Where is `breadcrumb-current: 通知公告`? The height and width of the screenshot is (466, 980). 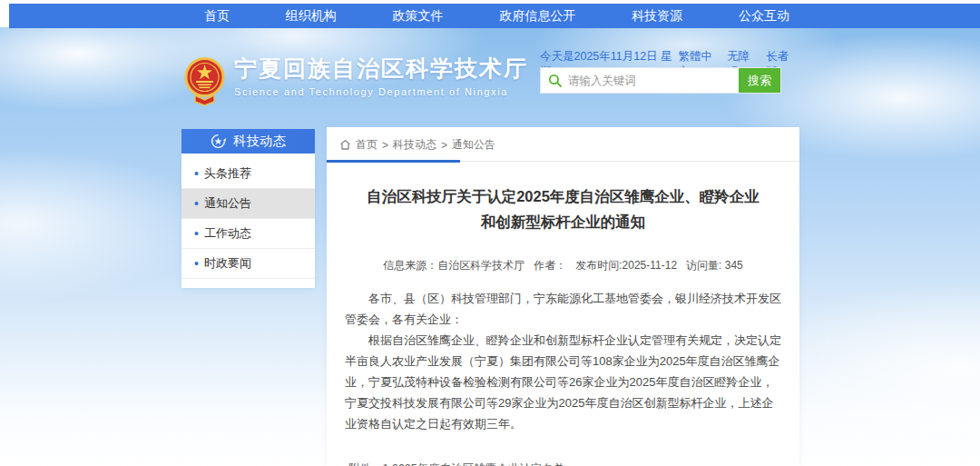
breadcrumb-current: 通知公告 is located at coordinates (474, 145).